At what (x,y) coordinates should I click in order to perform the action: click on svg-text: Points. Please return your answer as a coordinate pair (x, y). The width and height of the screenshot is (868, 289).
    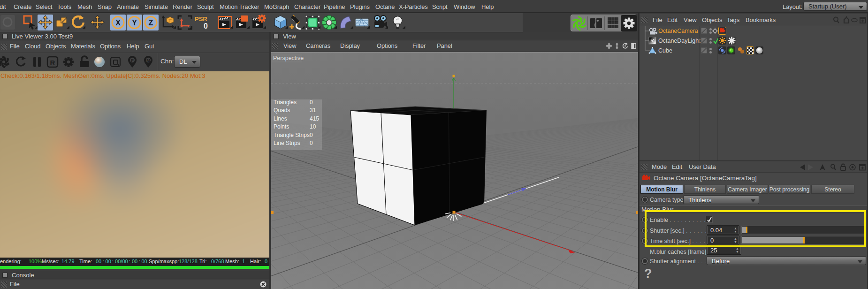
    Looking at the image, I should click on (282, 127).